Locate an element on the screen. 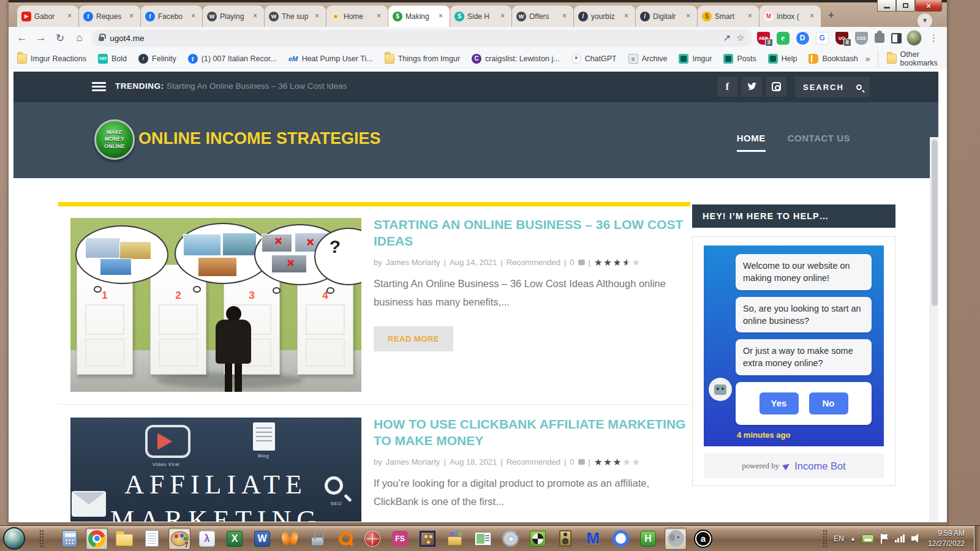  reader-extension-icon is located at coordinates (897, 38).